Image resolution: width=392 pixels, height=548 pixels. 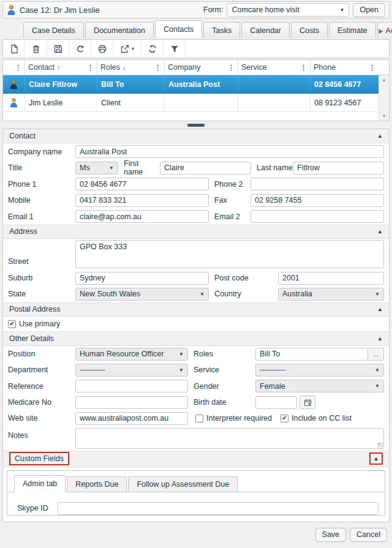 I want to click on save-button: Save, so click(x=331, y=535).